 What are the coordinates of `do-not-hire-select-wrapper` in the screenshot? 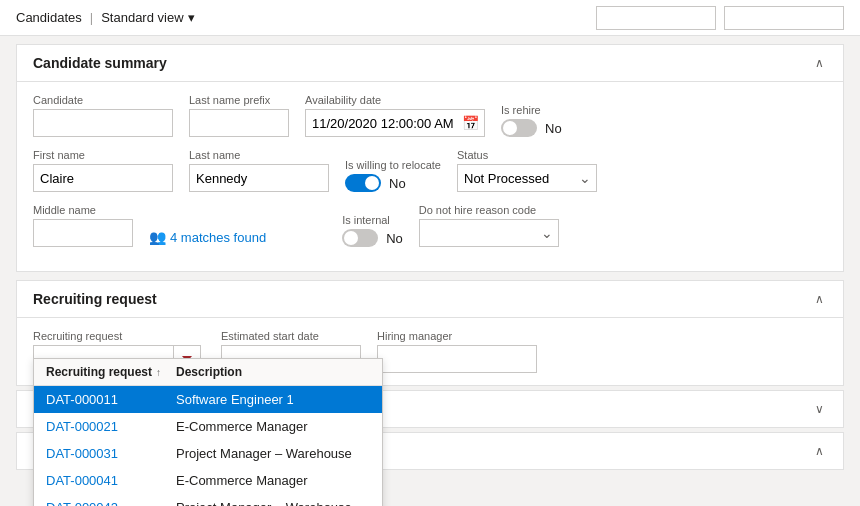 It's located at (489, 233).